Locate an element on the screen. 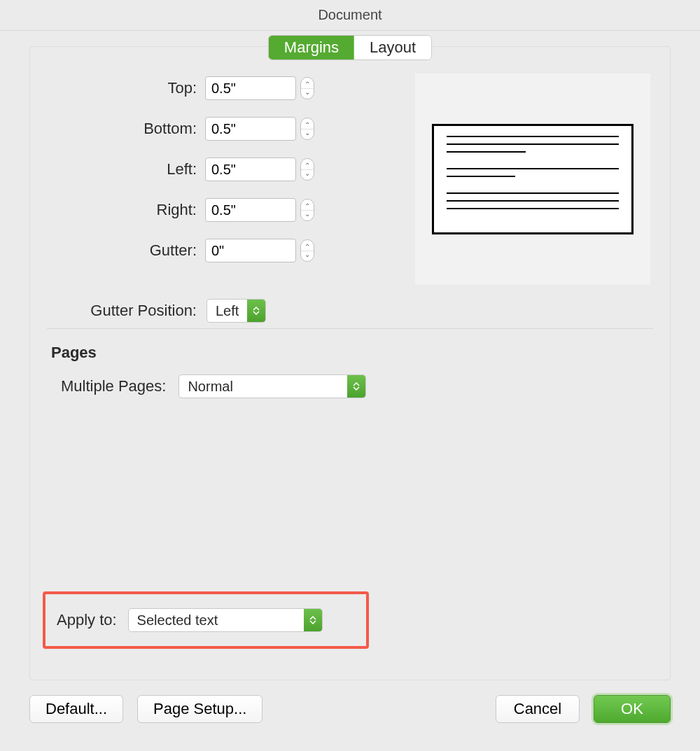  gutter-stepper: ⌃⌄ is located at coordinates (307, 251).